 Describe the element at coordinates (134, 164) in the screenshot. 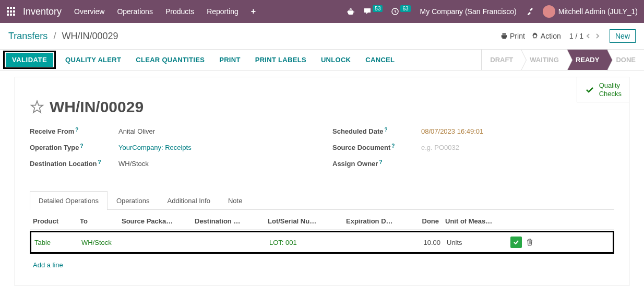

I see `value-destination-location: WH/Stock` at that location.